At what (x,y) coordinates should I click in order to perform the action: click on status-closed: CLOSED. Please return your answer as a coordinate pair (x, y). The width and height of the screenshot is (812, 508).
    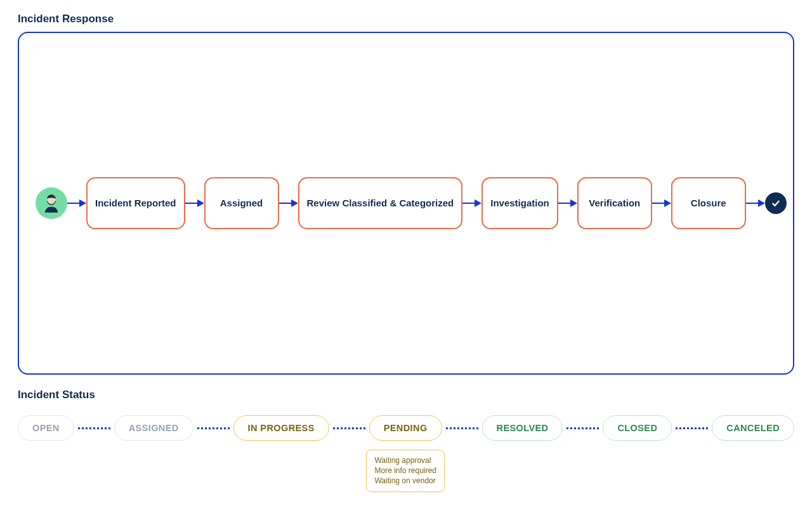
    Looking at the image, I should click on (637, 428).